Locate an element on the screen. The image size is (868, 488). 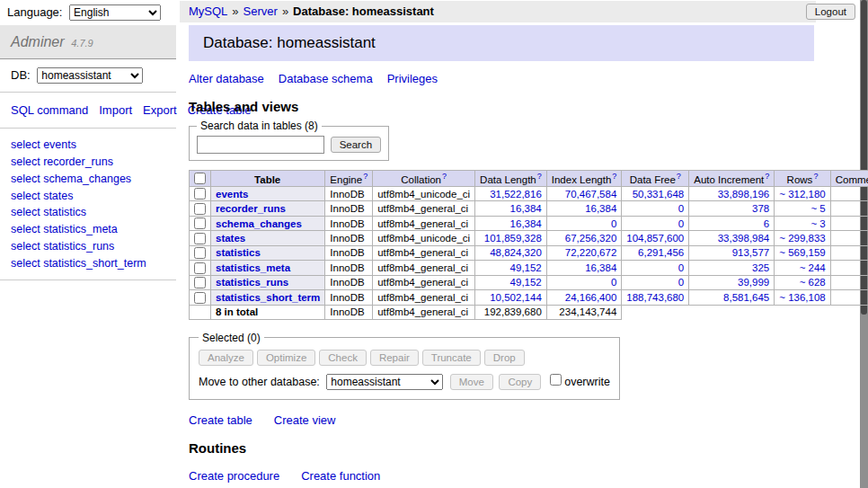
language-select: English is located at coordinates (115, 13).